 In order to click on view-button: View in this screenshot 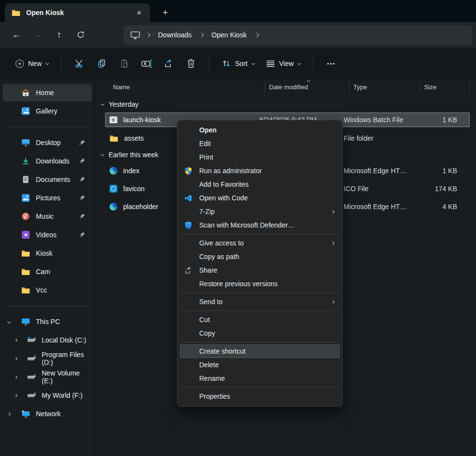, I will do `click(283, 64)`.